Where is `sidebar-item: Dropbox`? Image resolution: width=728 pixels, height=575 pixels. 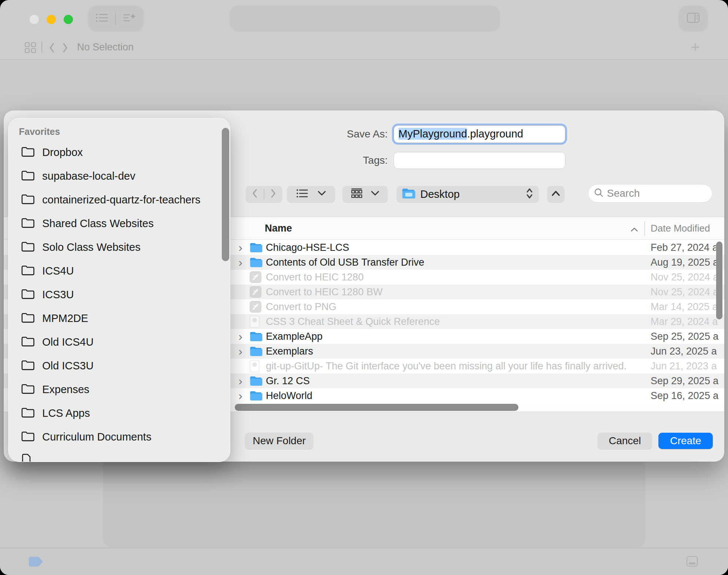
sidebar-item: Dropbox is located at coordinates (119, 152).